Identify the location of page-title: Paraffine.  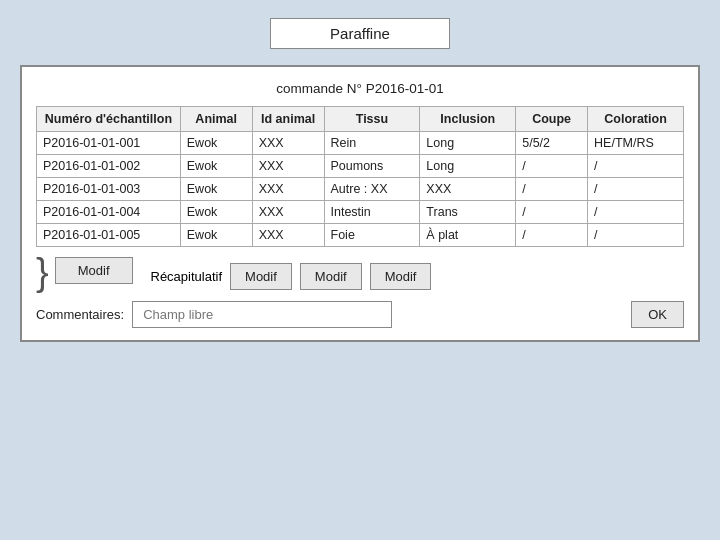
(360, 34).